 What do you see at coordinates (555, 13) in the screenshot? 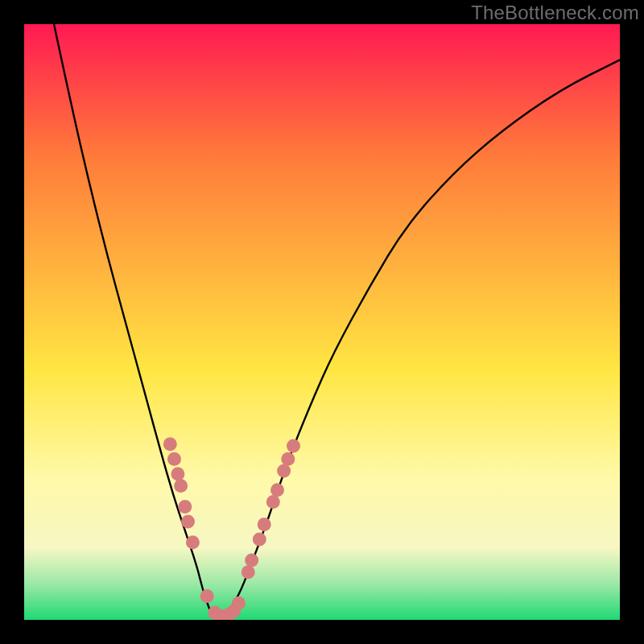
I see `watermark-text: TheBottleneck.com` at bounding box center [555, 13].